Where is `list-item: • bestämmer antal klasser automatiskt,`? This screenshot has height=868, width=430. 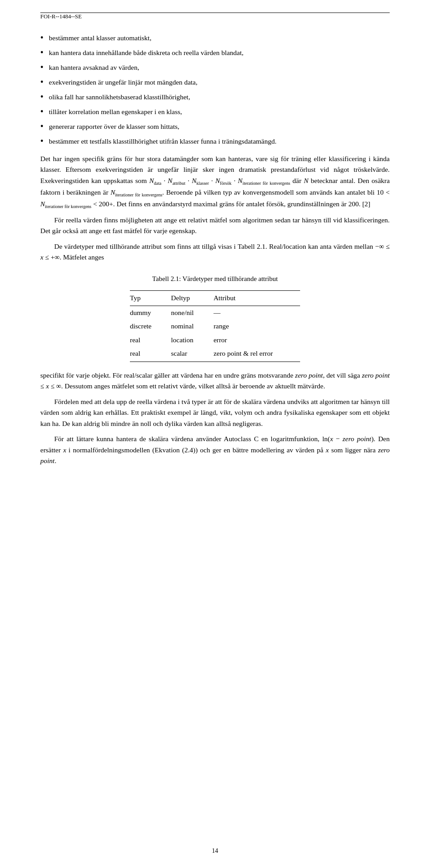
list-item: • bestämmer antal klasser automatiskt, is located at coordinates (215, 38).